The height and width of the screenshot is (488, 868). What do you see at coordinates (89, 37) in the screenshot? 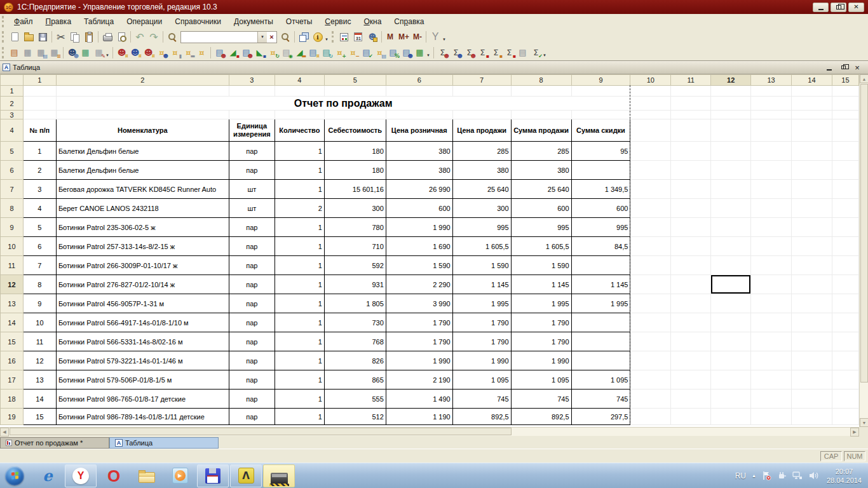
I see `paste-icon` at bounding box center [89, 37].